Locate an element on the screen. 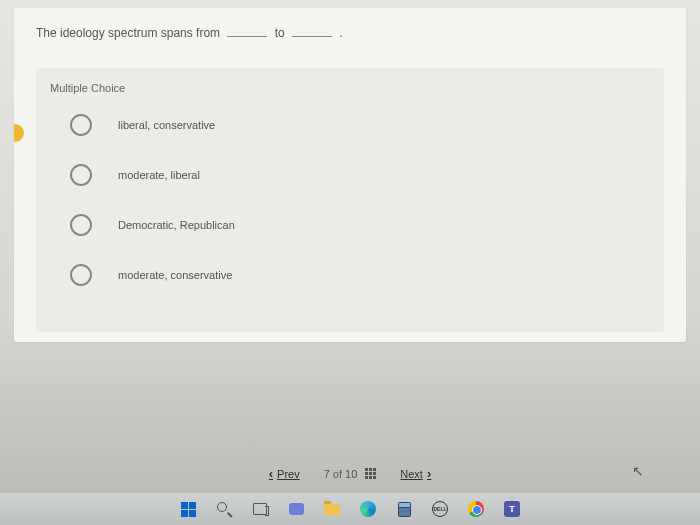 This screenshot has width=700, height=525. option-text: liberal, conservative is located at coordinates (166, 125).